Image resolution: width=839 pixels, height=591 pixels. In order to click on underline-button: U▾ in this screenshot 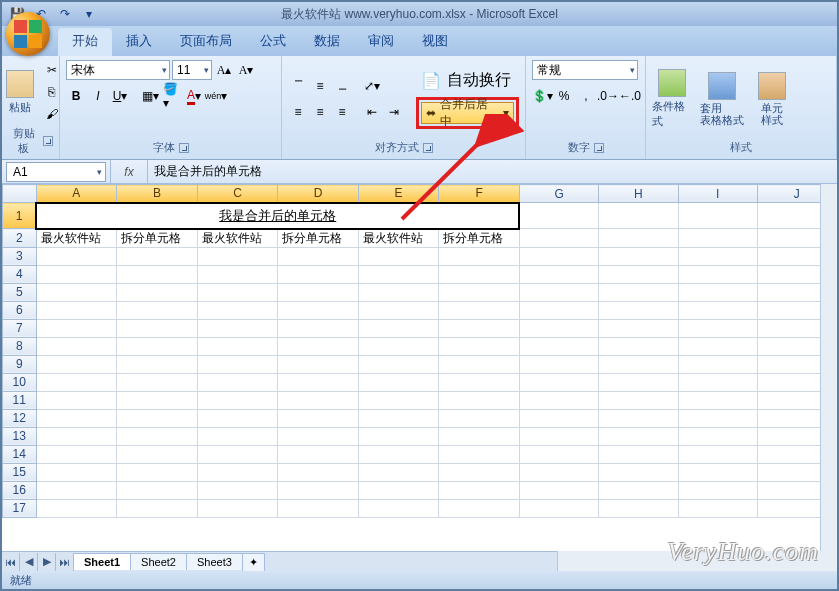, I will do `click(120, 96)`.